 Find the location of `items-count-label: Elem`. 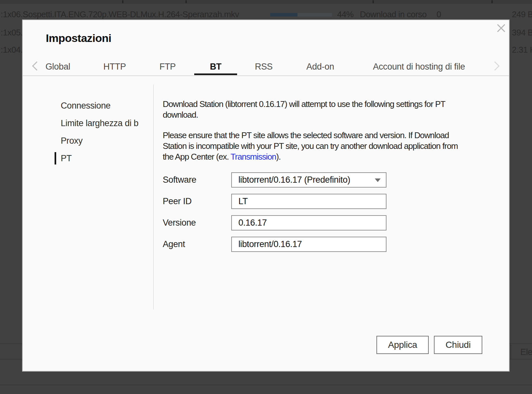

items-count-label: Elem is located at coordinates (526, 352).